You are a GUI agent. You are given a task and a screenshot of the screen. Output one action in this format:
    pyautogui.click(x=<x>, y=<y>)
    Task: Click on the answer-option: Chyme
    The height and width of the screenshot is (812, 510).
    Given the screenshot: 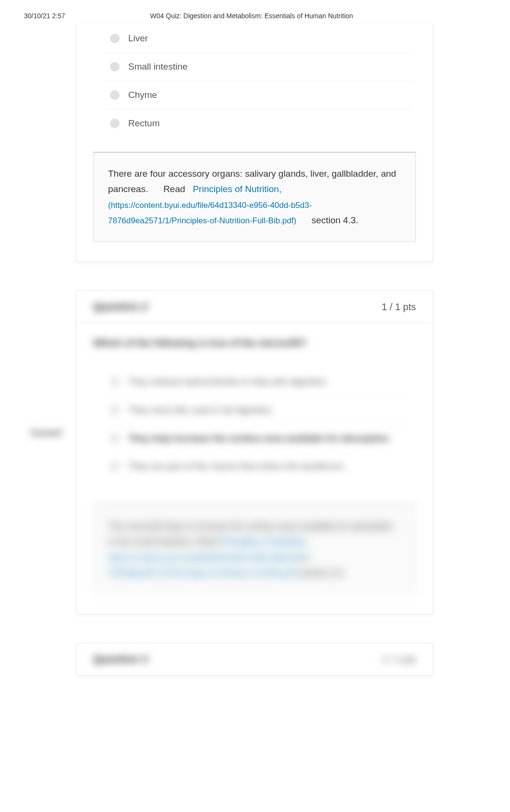 What is the action you would take?
    pyautogui.click(x=258, y=95)
    